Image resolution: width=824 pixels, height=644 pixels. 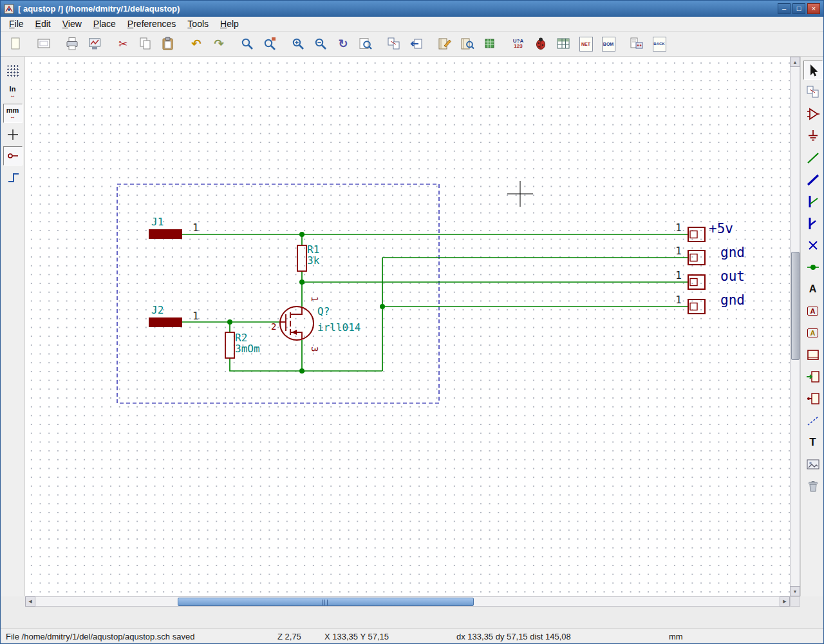 What do you see at coordinates (157, 310) in the screenshot?
I see `j2-ref-label: J2` at bounding box center [157, 310].